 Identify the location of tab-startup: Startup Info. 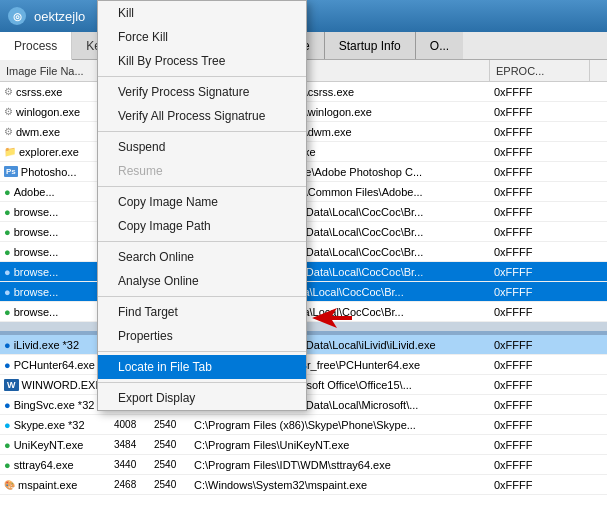
(370, 46).